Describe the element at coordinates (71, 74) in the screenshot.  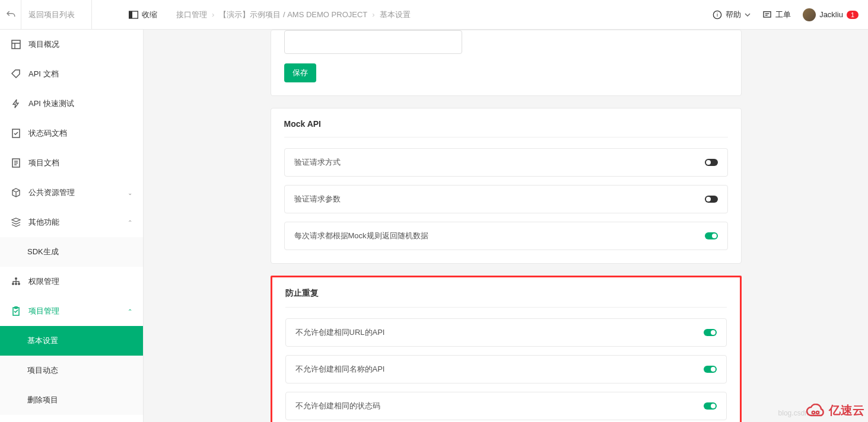
I see `sidebar-item-api-doc: API 文档` at that location.